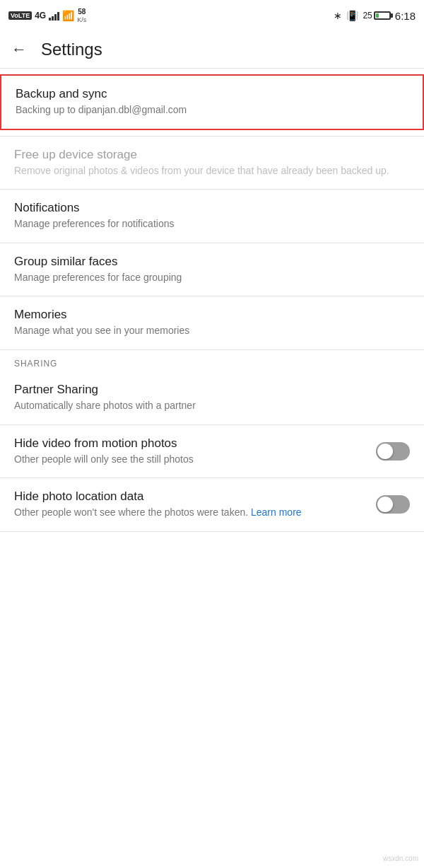 Image resolution: width=424 pixels, height=868 pixels. What do you see at coordinates (212, 68) in the screenshot?
I see `header-divider` at bounding box center [212, 68].